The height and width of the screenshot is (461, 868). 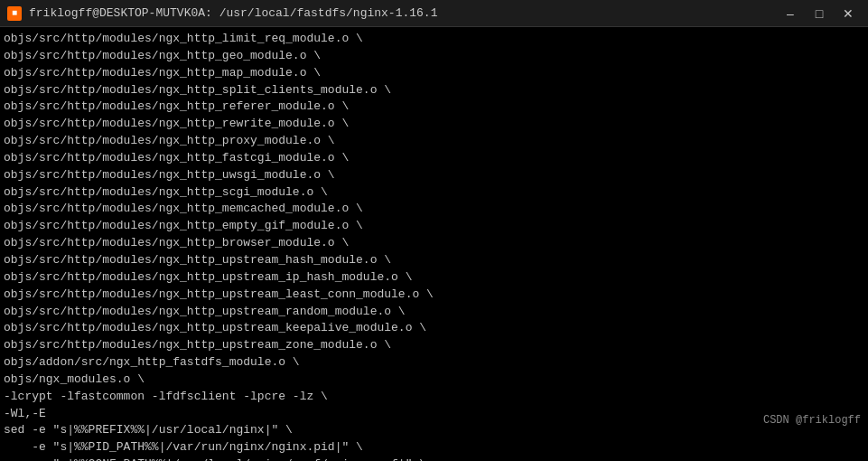 What do you see at coordinates (434, 363) in the screenshot?
I see `terminal-line: objs/addon/src/ngx_http_fastdfs_module.o…` at bounding box center [434, 363].